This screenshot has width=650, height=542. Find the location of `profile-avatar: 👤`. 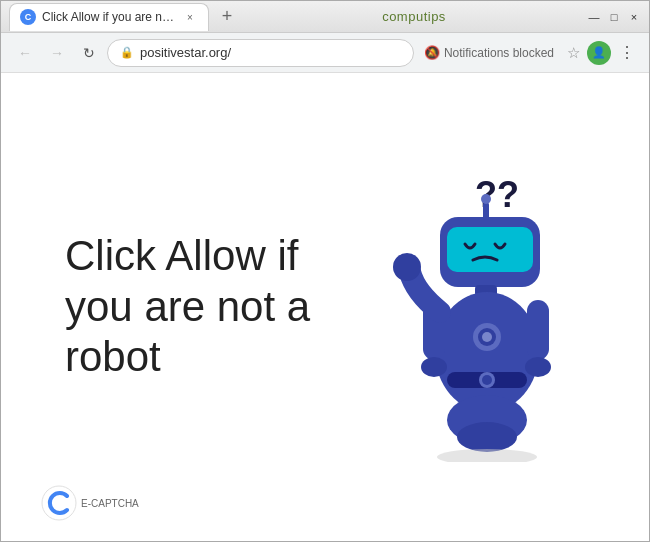

profile-avatar: 👤 is located at coordinates (599, 53).